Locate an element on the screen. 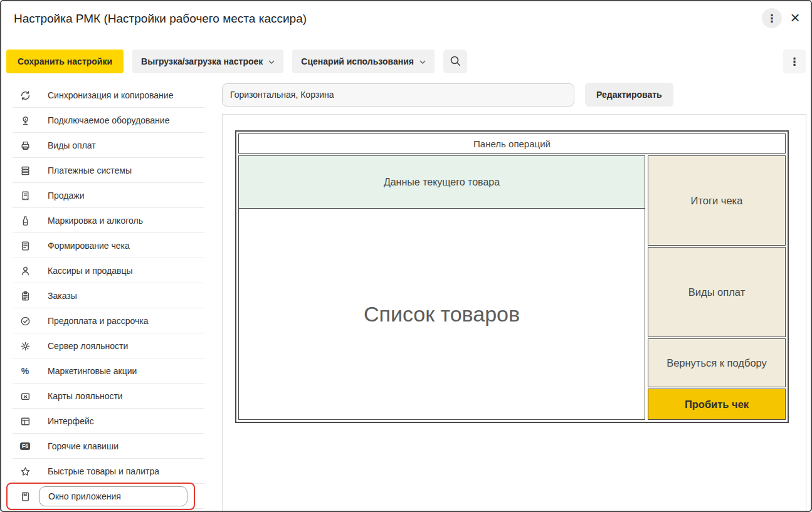  prepayment-icon is located at coordinates (25, 321).